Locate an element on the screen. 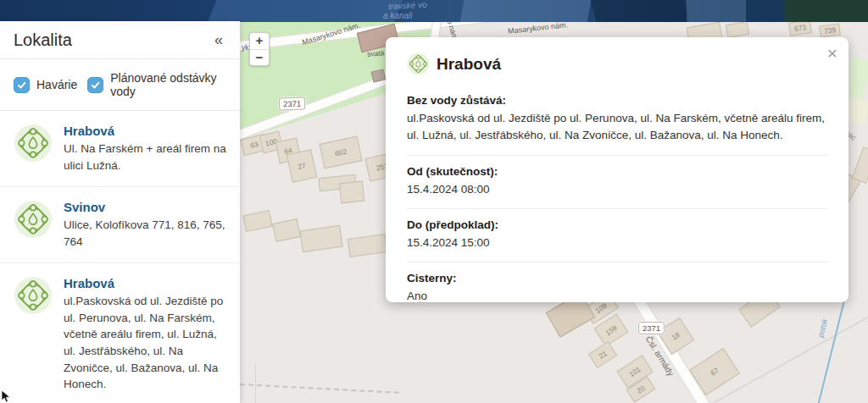 This screenshot has width=868, height=403. zoom-out-button: − is located at coordinates (259, 58).